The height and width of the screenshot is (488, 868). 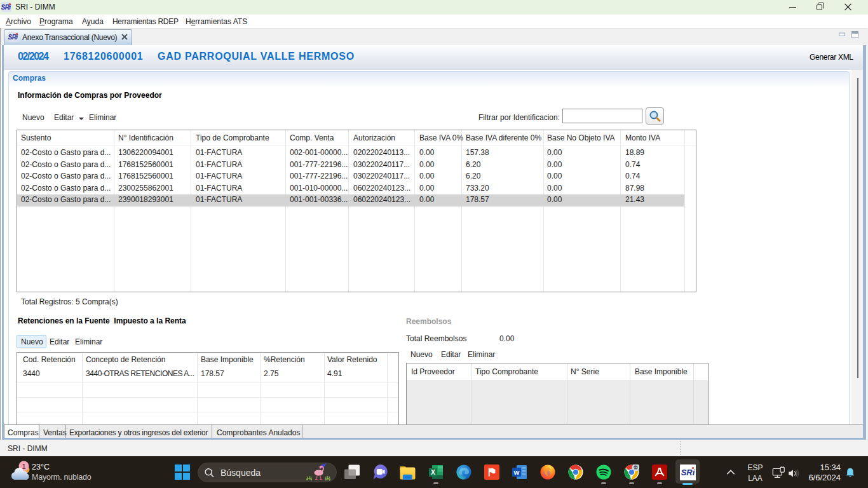 I want to click on svg-text: W, so click(x=517, y=473).